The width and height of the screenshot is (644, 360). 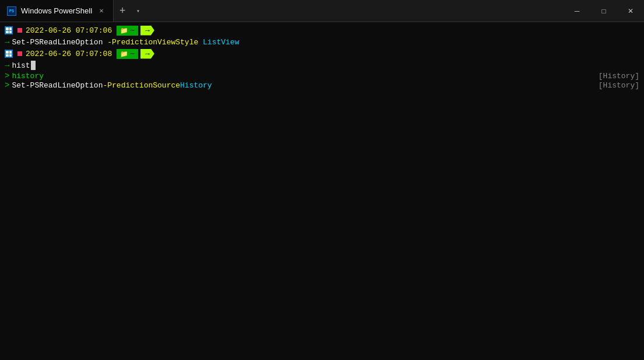 What do you see at coordinates (127, 54) in the screenshot?
I see `path-box-2: 📁 ~` at bounding box center [127, 54].